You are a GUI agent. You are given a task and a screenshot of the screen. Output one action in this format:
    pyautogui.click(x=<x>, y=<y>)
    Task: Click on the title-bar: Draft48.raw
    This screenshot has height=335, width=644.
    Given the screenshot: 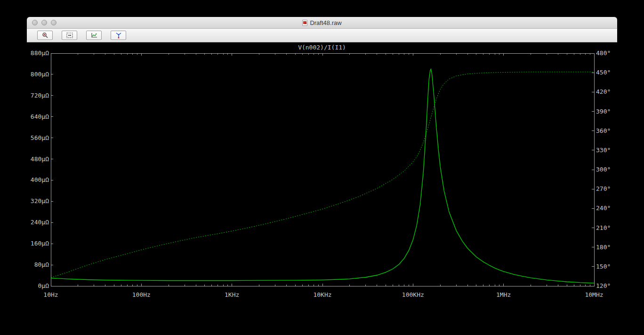 What is the action you would take?
    pyautogui.click(x=322, y=23)
    